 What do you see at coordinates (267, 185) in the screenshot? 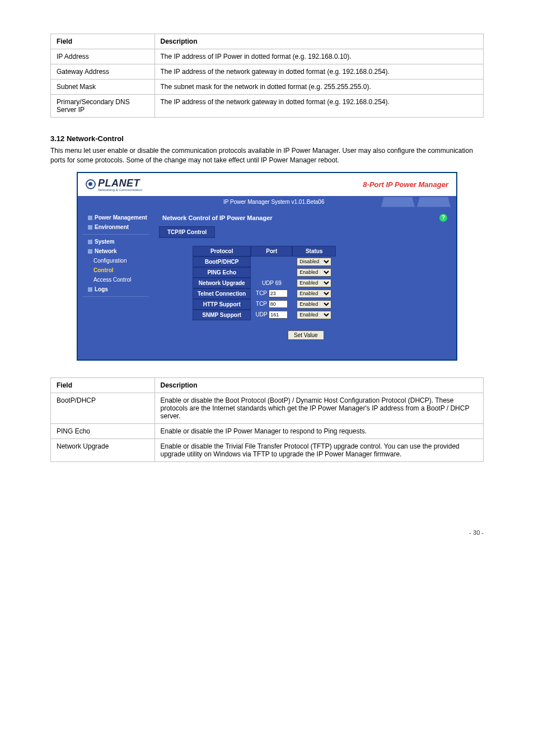
I see `app-header: PLANET Networking & Communication 8-Port…` at bounding box center [267, 185].